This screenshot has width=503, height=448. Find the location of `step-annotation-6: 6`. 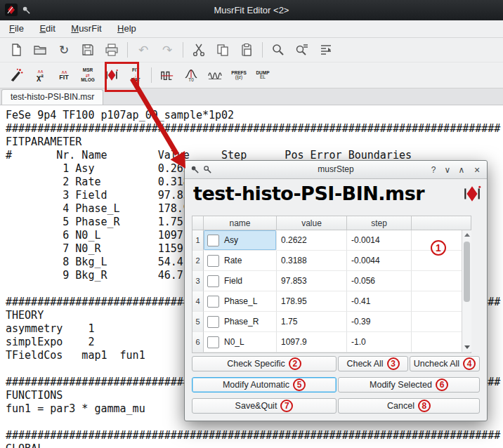

step-annotation-6: 6 is located at coordinates (442, 385).